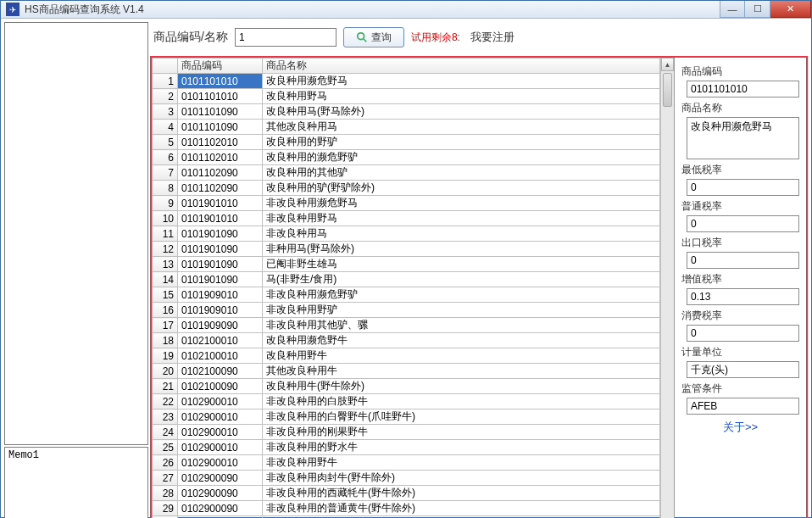  Describe the element at coordinates (461, 234) in the screenshot. I see `cell-name: 非改良种用马` at that location.